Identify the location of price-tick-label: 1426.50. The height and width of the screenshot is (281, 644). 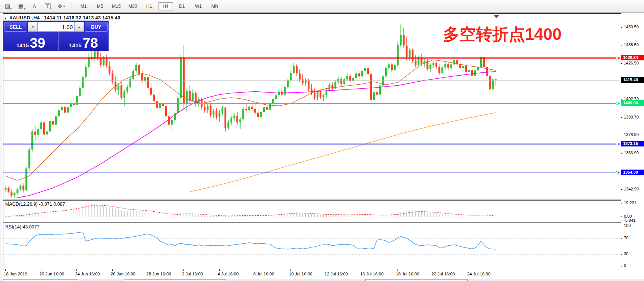
(631, 63).